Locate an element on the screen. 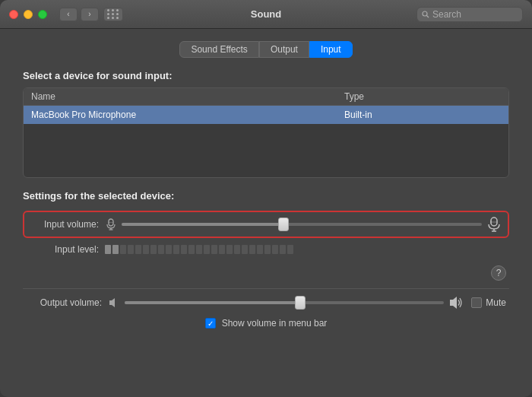  menubar-label: Show volume in menu bar is located at coordinates (275, 323).